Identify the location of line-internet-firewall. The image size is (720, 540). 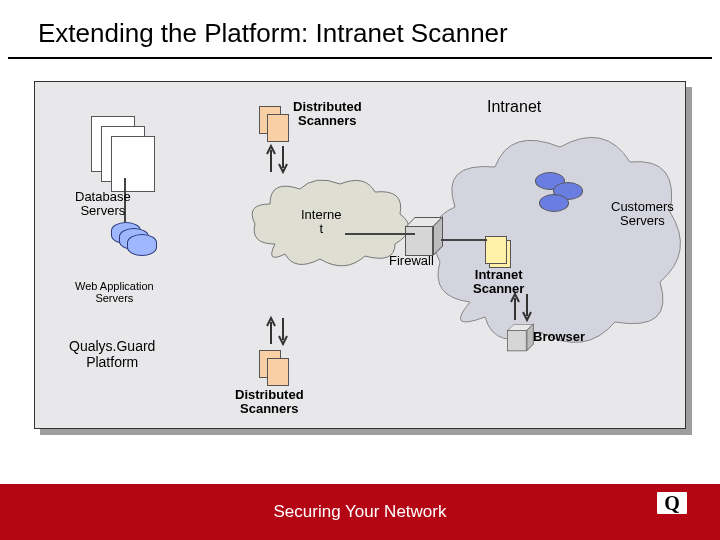
(380, 234).